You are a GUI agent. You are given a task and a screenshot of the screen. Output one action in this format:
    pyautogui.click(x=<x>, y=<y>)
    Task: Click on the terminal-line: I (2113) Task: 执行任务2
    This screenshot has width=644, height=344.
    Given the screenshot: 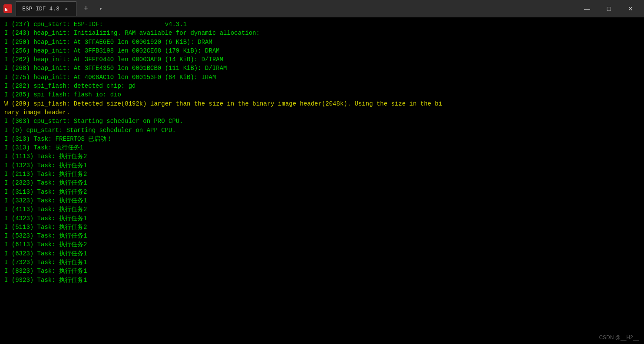 What is the action you would take?
    pyautogui.click(x=322, y=174)
    